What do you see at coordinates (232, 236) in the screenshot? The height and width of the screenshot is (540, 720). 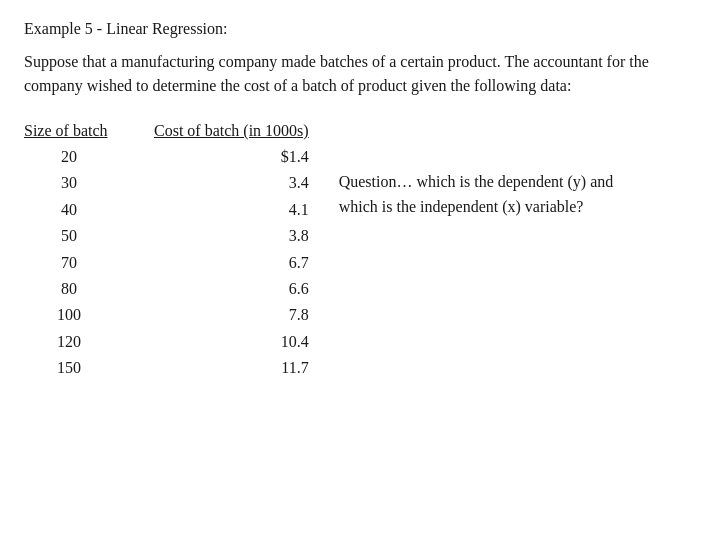 I see `table-row: 3.8` at bounding box center [232, 236].